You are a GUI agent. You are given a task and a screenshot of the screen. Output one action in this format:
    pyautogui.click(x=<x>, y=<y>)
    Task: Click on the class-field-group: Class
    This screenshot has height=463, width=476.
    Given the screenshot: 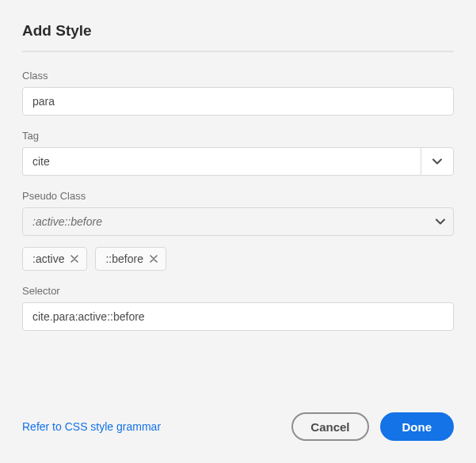 What is the action you would take?
    pyautogui.click(x=238, y=93)
    